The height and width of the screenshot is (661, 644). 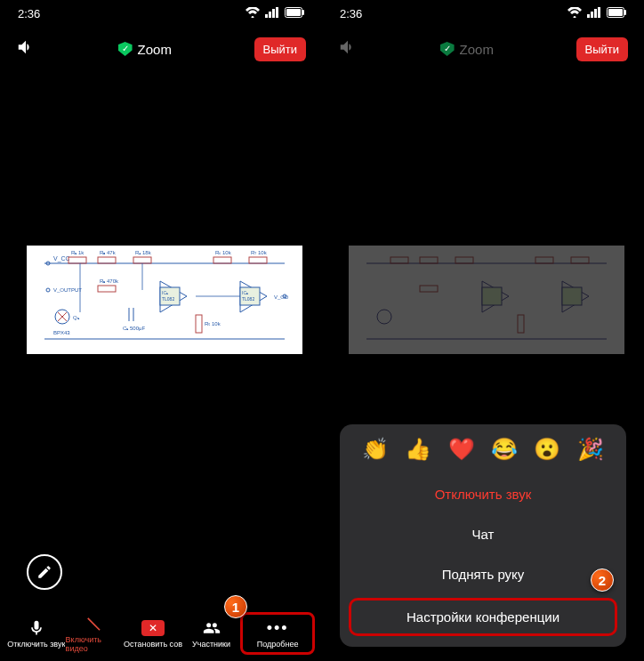 I want to click on bottom-toolbar: Отключить звук Включить видео ✕ Останови…, so click(x=161, y=633).